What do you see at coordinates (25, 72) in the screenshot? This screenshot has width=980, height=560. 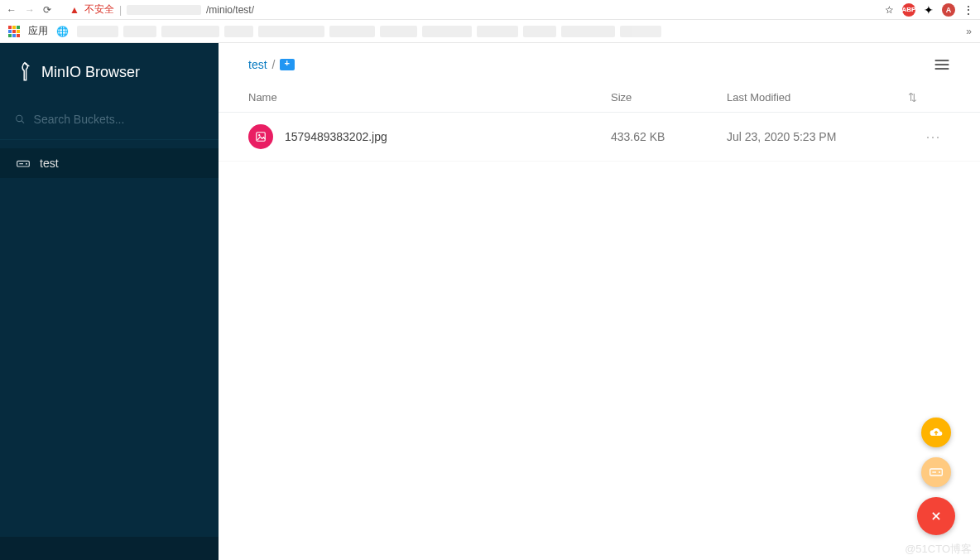 I see `minio-logo-icon` at bounding box center [25, 72].